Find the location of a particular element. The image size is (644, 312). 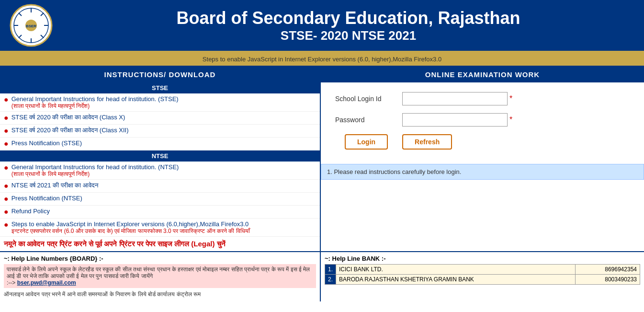

list-item: ● Press Notification (NTSE) is located at coordinates (160, 199).